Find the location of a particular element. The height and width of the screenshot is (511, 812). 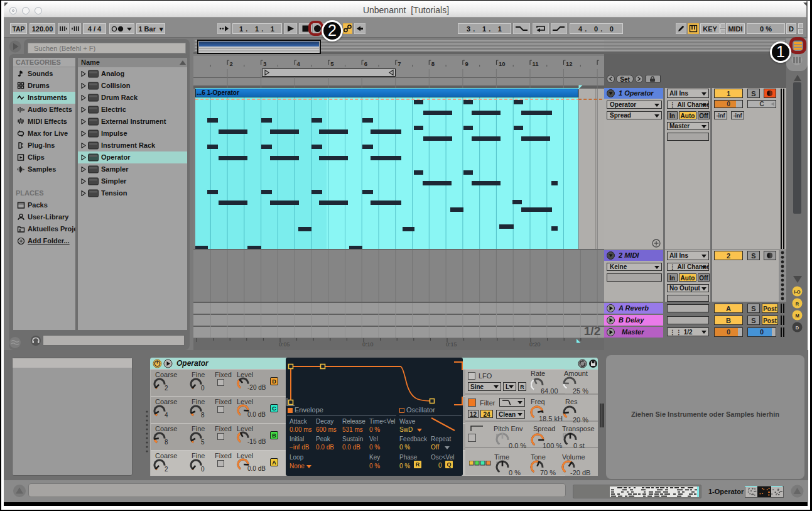

svg-text: 6 is located at coordinates (365, 64).